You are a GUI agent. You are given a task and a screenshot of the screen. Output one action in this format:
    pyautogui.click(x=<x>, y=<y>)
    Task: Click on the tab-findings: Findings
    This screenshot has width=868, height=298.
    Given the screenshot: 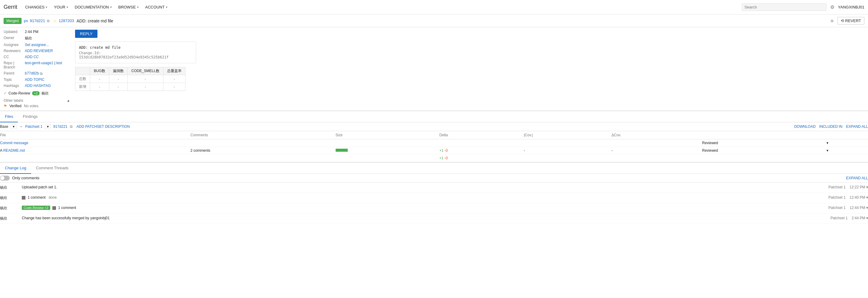 What is the action you would take?
    pyautogui.click(x=30, y=117)
    